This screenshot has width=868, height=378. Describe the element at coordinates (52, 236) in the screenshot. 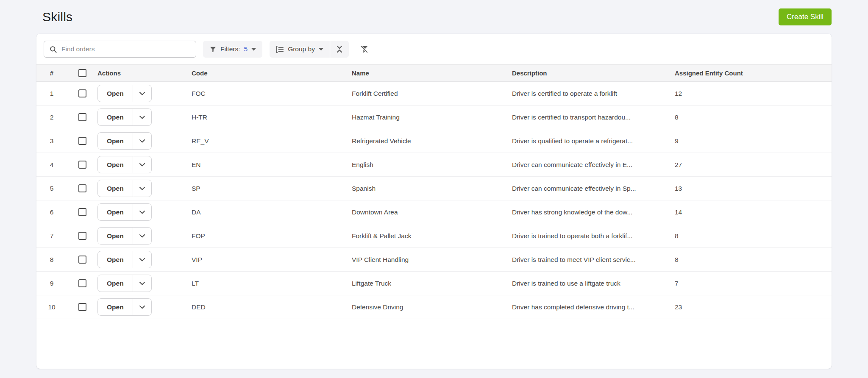

I see `row-index: 7` at that location.